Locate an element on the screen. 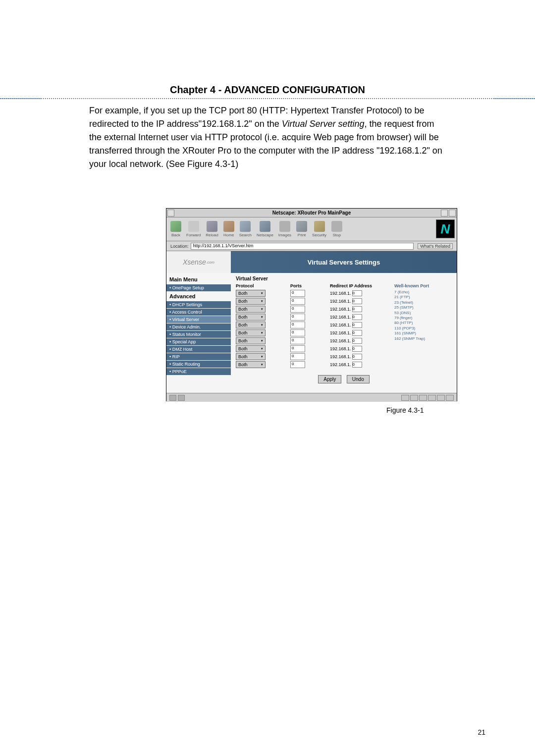  ip-input-9: 0 is located at coordinates (357, 357).